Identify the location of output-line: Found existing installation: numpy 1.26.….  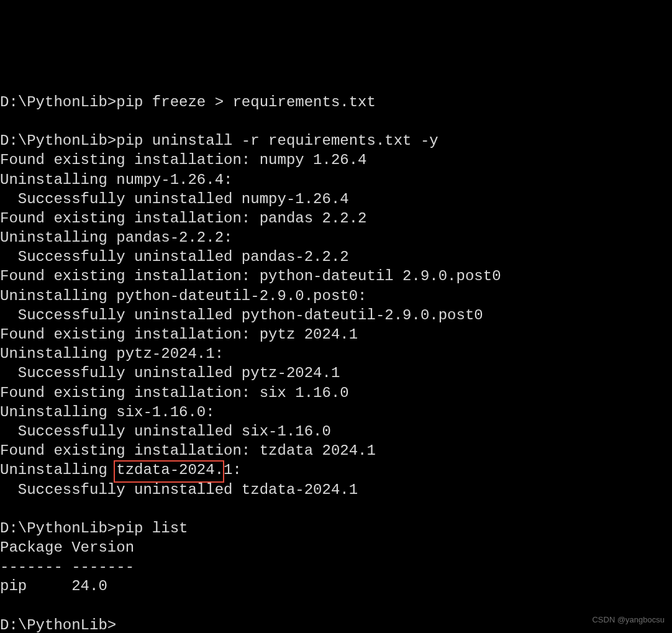
(184, 160).